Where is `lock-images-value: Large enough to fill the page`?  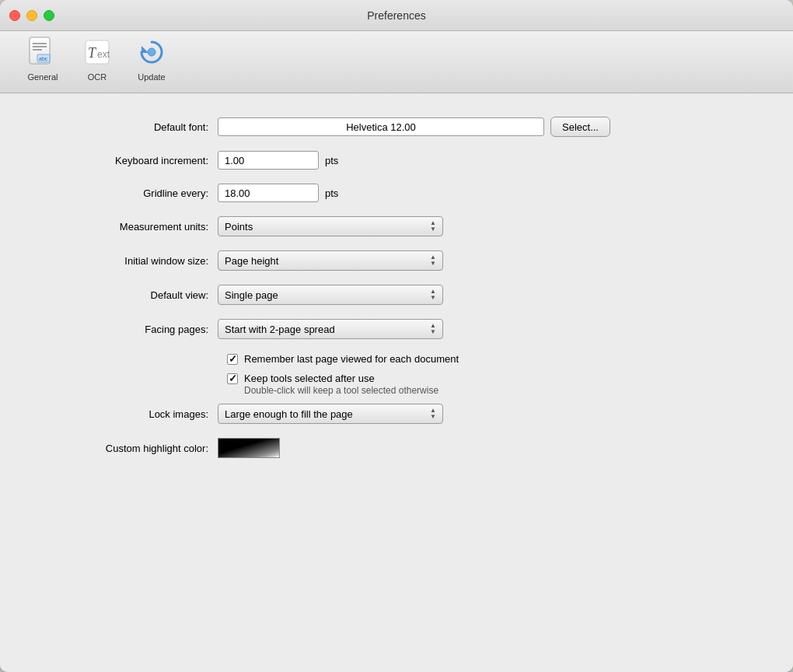
lock-images-value: Large enough to fill the page is located at coordinates (289, 414).